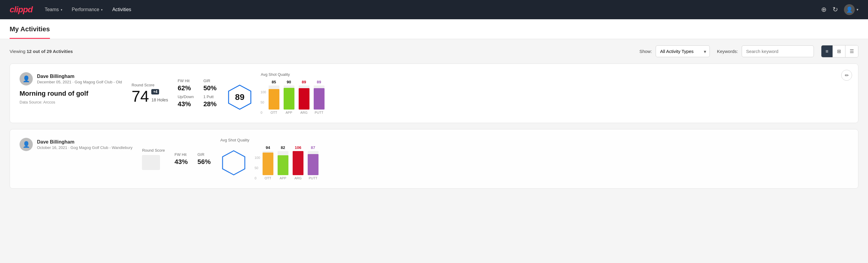 The width and height of the screenshot is (868, 263). I want to click on y-axis-1: 100 50 0, so click(263, 103).